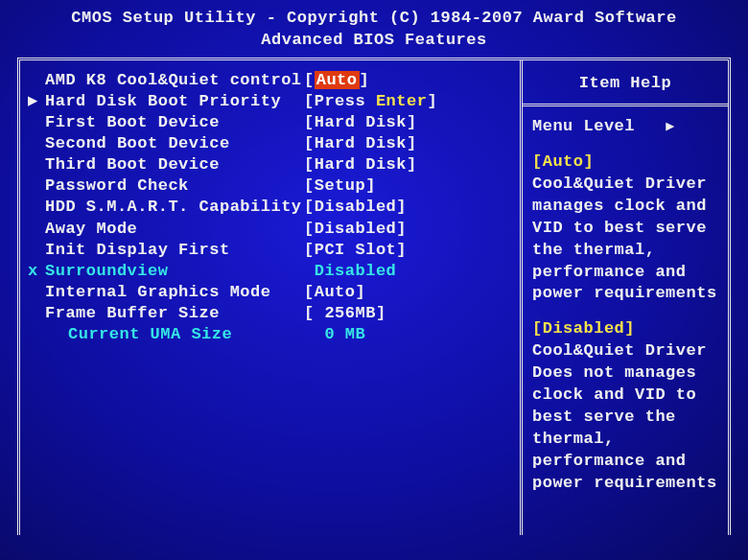 The image size is (748, 560). I want to click on setting-label: First Boot Device, so click(175, 123).